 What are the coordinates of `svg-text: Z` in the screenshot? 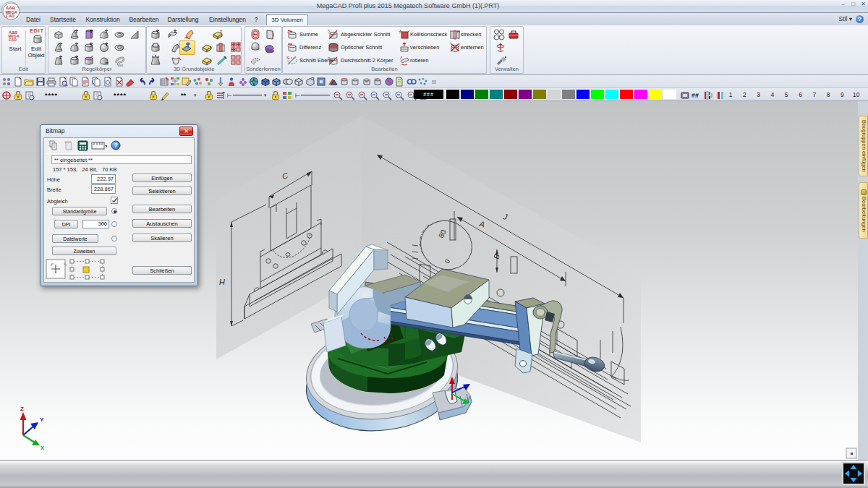 It's located at (22, 409).